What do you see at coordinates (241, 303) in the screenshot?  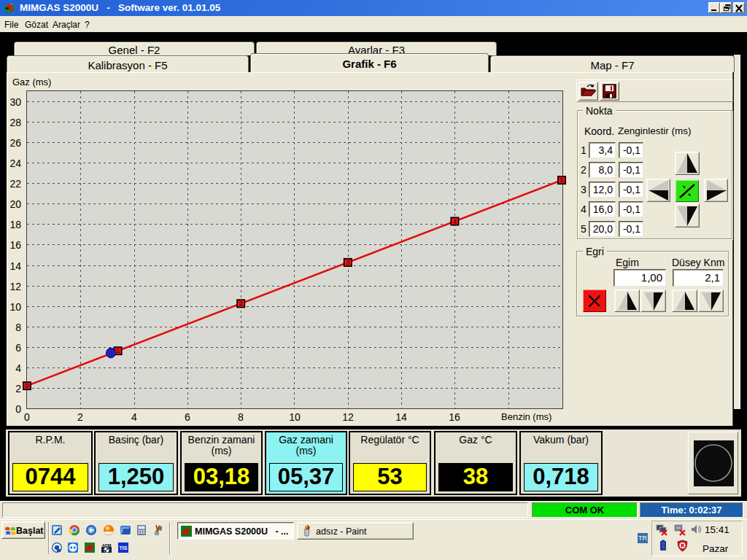 I see `svg-text: 2` at bounding box center [241, 303].